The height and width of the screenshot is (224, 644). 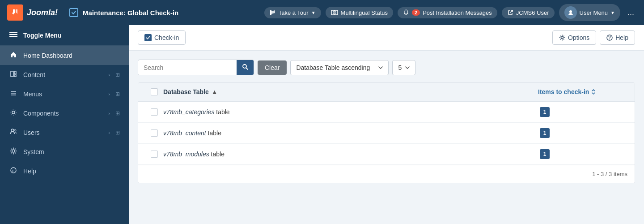 I want to click on check-icon, so click(x=74, y=13).